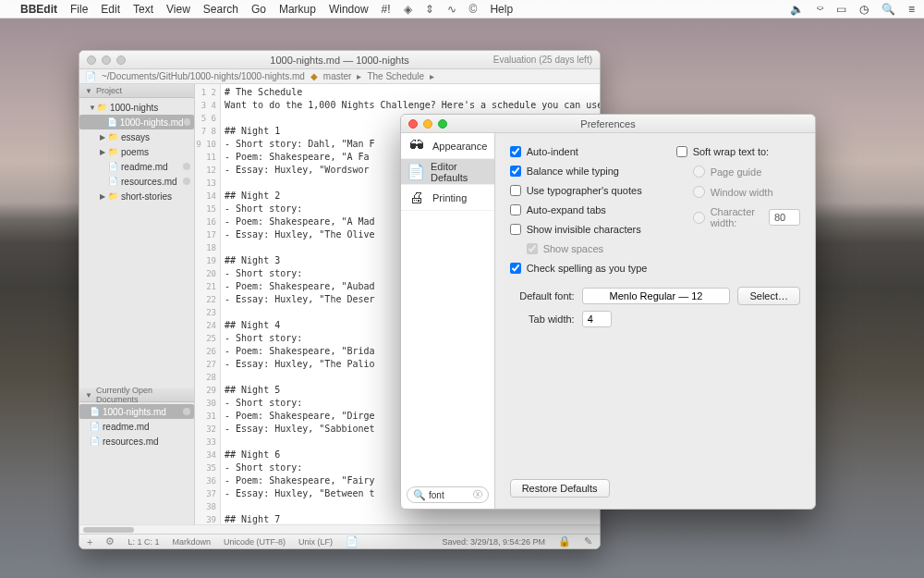 The width and height of the screenshot is (924, 578). I want to click on project-panel-header: ▼Project, so click(137, 91).